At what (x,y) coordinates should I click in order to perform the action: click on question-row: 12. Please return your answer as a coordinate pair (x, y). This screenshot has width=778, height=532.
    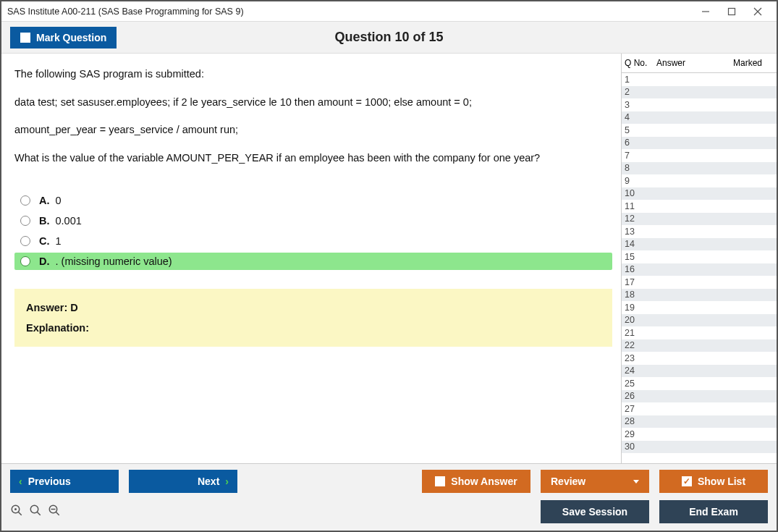
    Looking at the image, I should click on (699, 219).